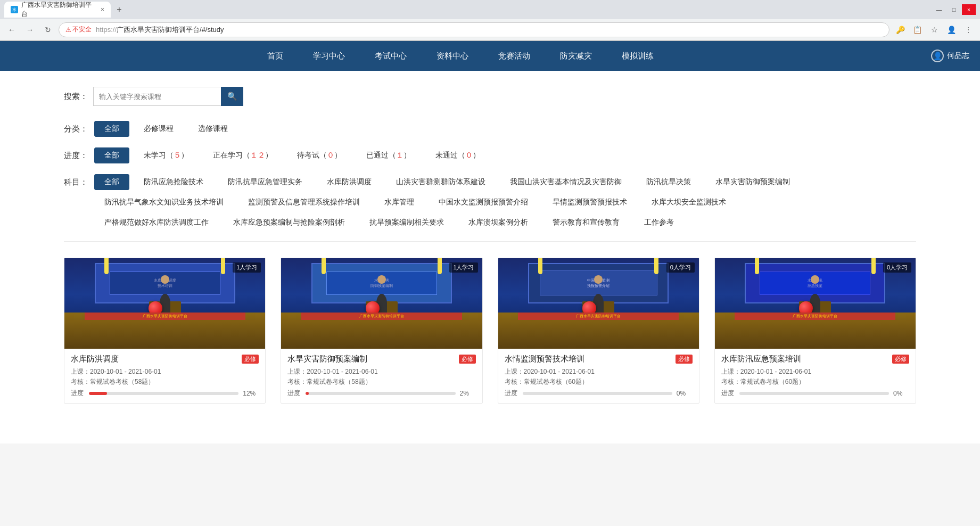  What do you see at coordinates (598, 316) in the screenshot?
I see `banner-3: 广西水旱灾害防御培训平台` at bounding box center [598, 316].